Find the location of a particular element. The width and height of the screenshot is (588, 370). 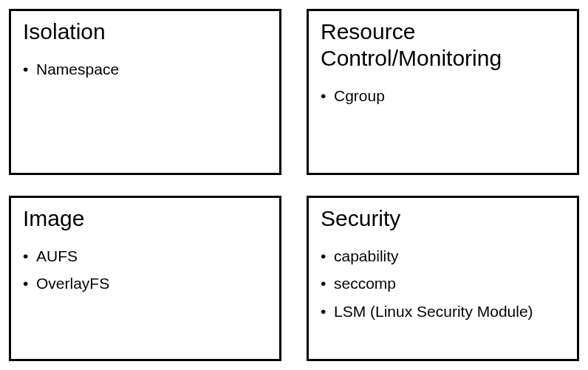

card-title: Isolation is located at coordinates (145, 32).